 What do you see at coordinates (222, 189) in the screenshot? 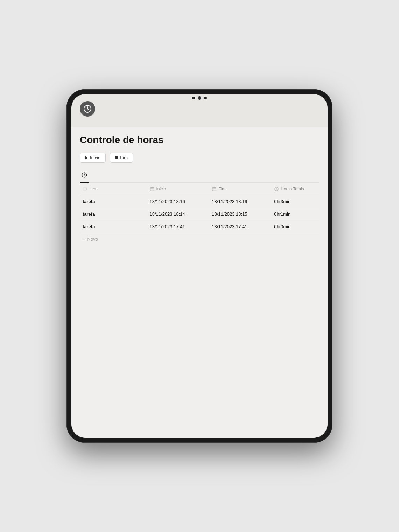
I see `col-fim-label: Fim` at bounding box center [222, 189].